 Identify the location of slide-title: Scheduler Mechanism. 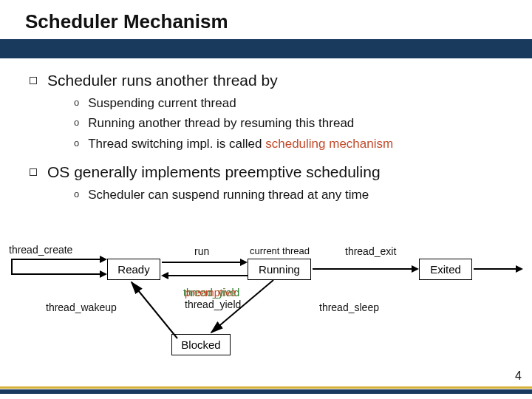
(279, 22).